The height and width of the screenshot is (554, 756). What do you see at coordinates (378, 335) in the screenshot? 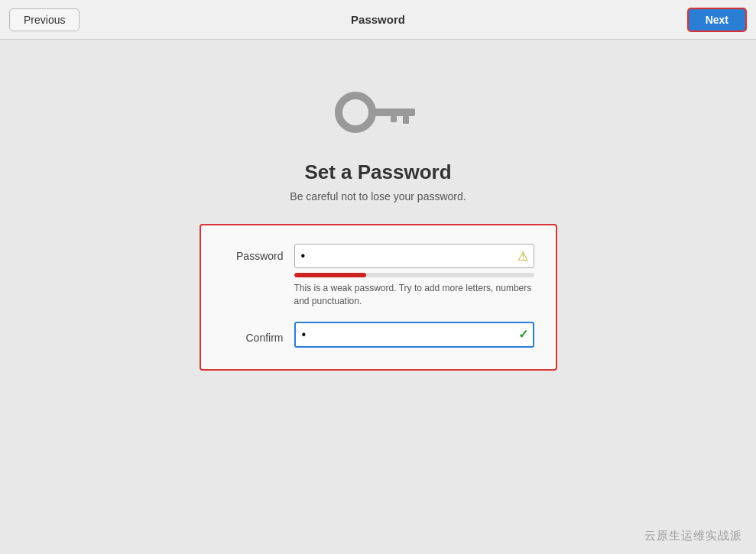
I see `confirm-row: Confirm ✓` at bounding box center [378, 335].